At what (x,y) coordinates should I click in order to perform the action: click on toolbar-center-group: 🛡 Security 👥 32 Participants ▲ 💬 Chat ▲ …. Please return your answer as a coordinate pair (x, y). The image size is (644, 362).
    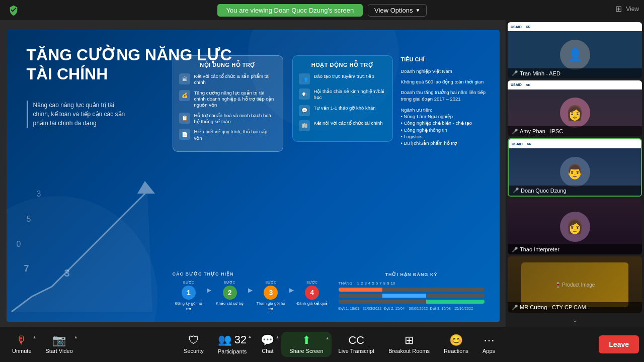
    Looking at the image, I should click on (339, 344).